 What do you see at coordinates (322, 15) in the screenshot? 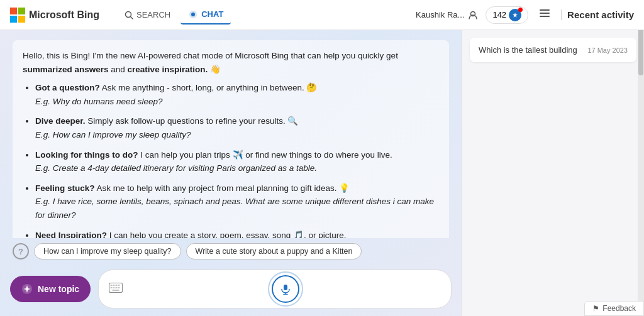
I see `top-navigation: Microsoft Bing SEARCH CHAT Kaushik Ra...` at bounding box center [322, 15].